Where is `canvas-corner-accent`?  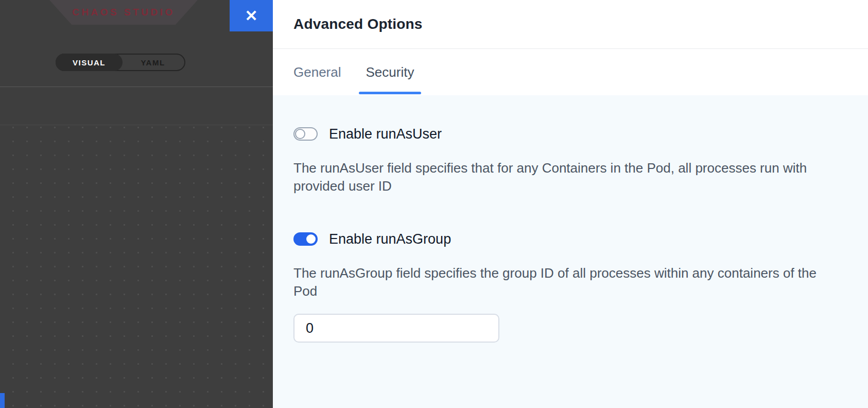
canvas-corner-accent is located at coordinates (2, 401).